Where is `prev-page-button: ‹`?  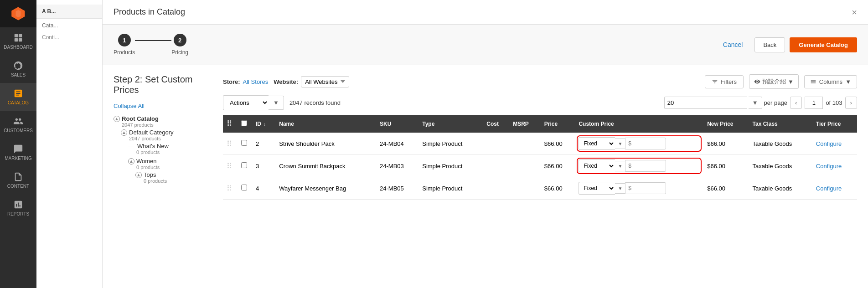
prev-page-button: ‹ is located at coordinates (796, 103).